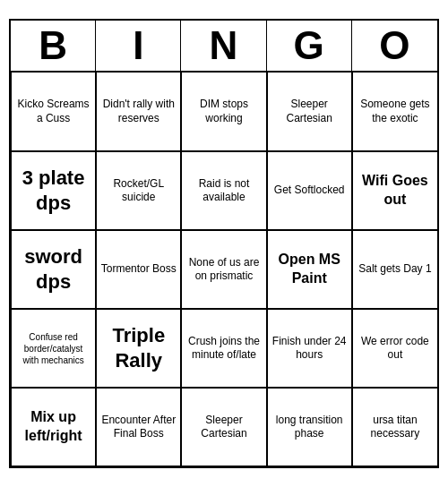  Describe the element at coordinates (224, 269) in the screenshot. I see `bingo-cell-12: None of us are on prismatic` at that location.